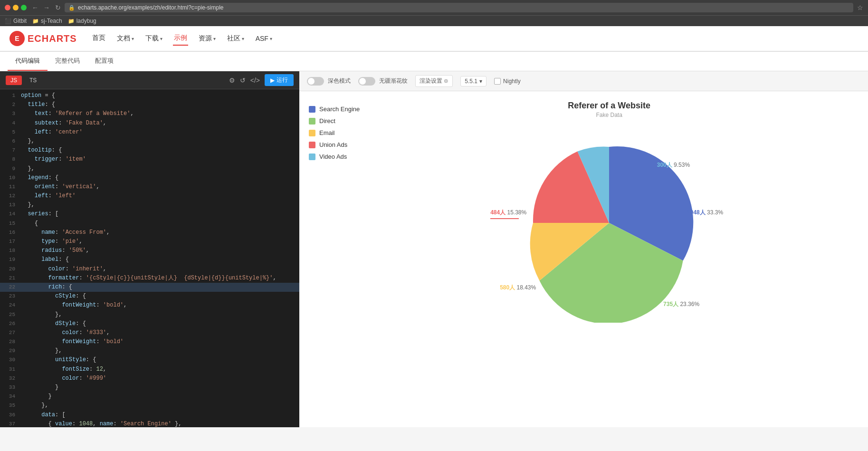  Describe the element at coordinates (33, 80) in the screenshot. I see `lang-tab-ts: TS` at that location.